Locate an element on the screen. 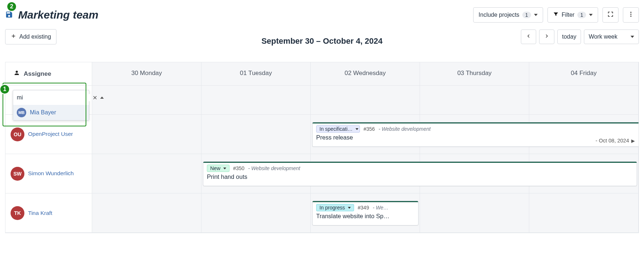  annotation-marker-2: 2 is located at coordinates (12, 7).